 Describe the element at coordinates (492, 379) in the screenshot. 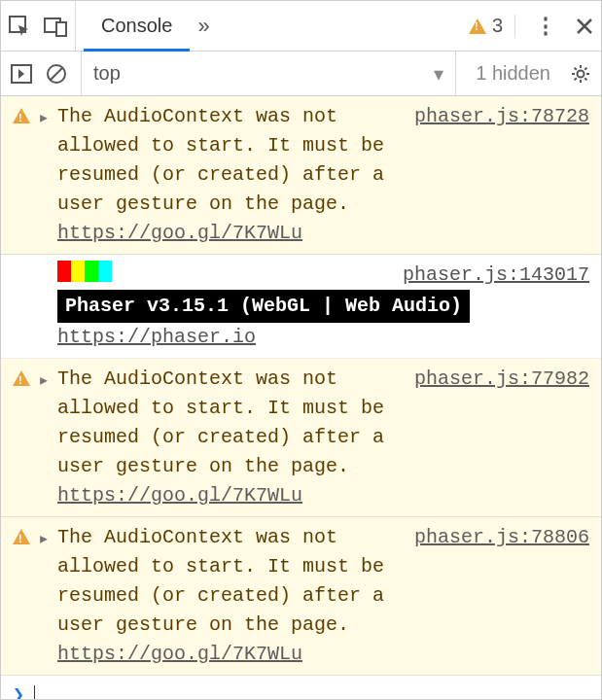

I see `message-source-link: phaser.js:77982` at that location.